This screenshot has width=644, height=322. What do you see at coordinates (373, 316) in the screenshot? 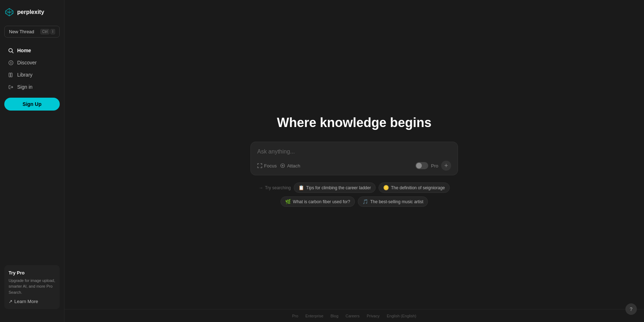
I see `footer-privacy: Privacy` at bounding box center [373, 316].